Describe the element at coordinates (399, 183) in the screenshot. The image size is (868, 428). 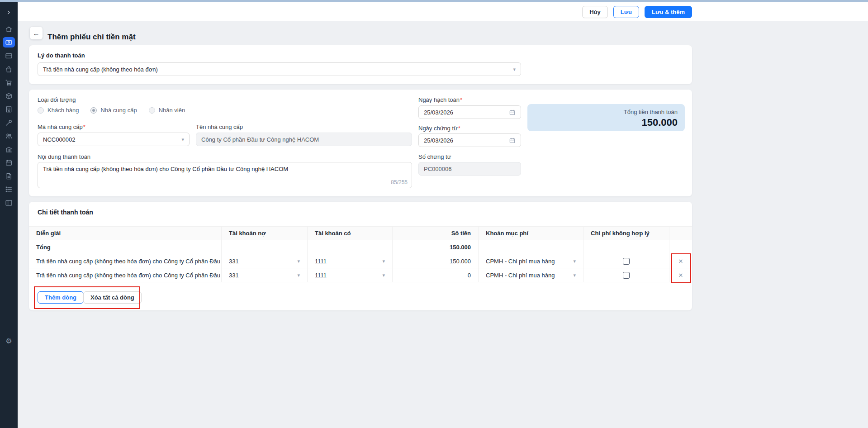
I see `char-counter: 85/255` at that location.